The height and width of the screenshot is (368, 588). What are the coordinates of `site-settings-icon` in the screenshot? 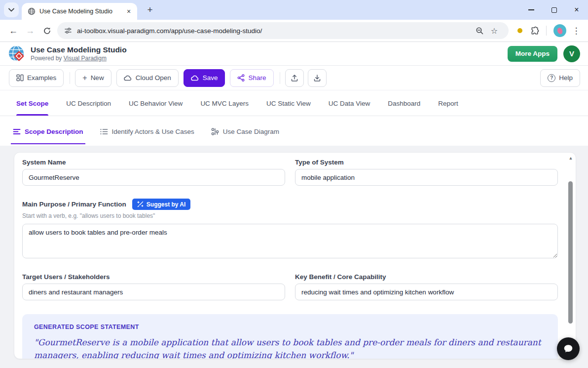 It's located at (68, 31).